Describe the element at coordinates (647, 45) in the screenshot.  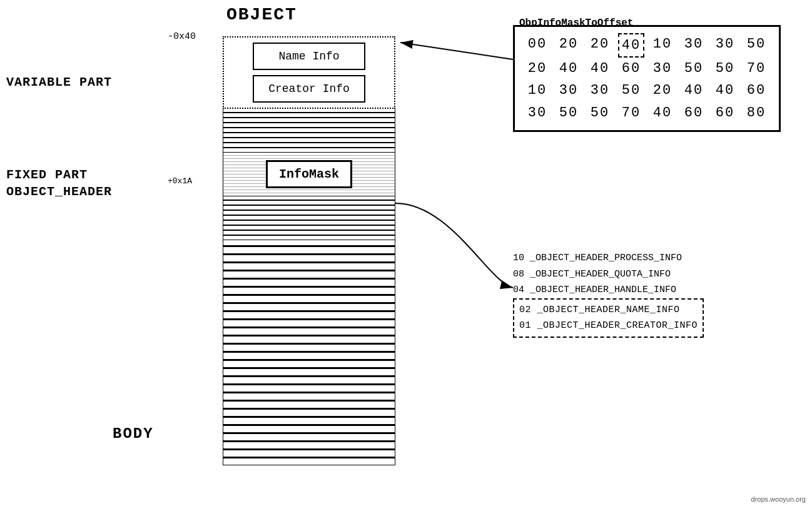
I see `obp-table-row: 0020204010303050` at that location.